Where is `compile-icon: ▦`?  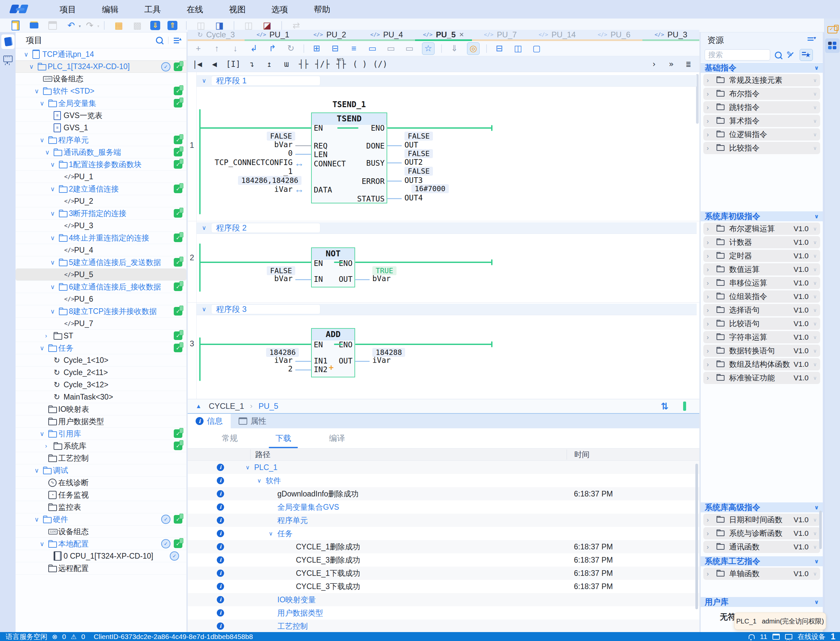
compile-icon: ▦ is located at coordinates (119, 25).